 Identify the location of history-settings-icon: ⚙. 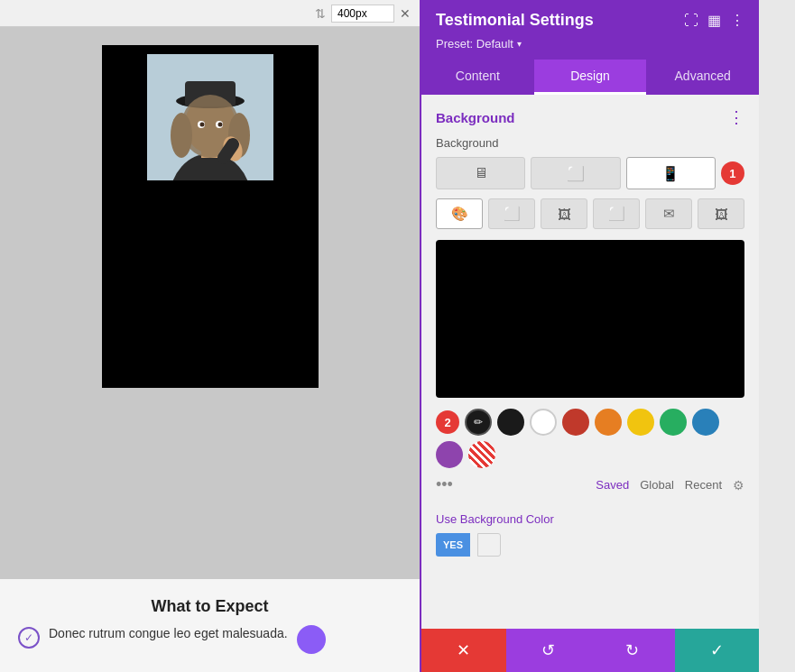
(738, 485).